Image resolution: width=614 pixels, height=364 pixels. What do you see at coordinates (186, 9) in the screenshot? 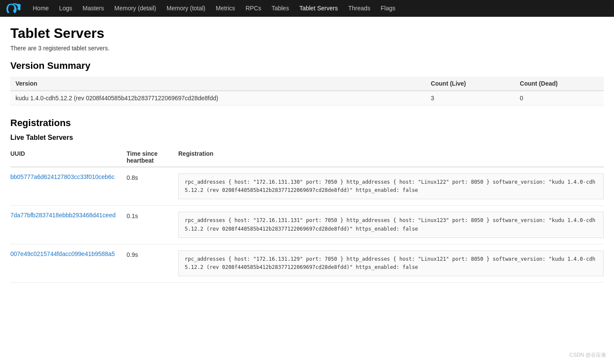
I see `nav-link-memory--total-: Memory (total)` at bounding box center [186, 9].